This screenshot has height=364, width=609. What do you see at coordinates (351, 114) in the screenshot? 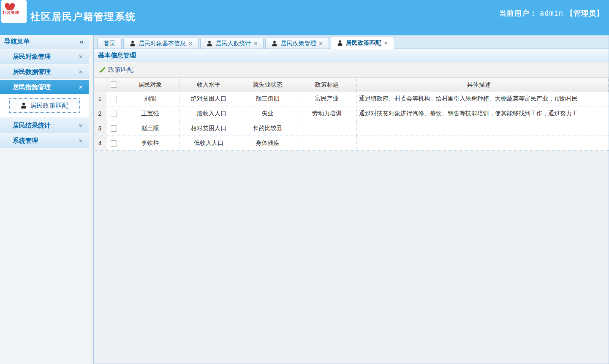
I see `table-row: 2 王宝强 一般收入人口 失业 劳动力培训 通过对扶贫对象进行汽修、餐饮、销售等…` at bounding box center [351, 114].